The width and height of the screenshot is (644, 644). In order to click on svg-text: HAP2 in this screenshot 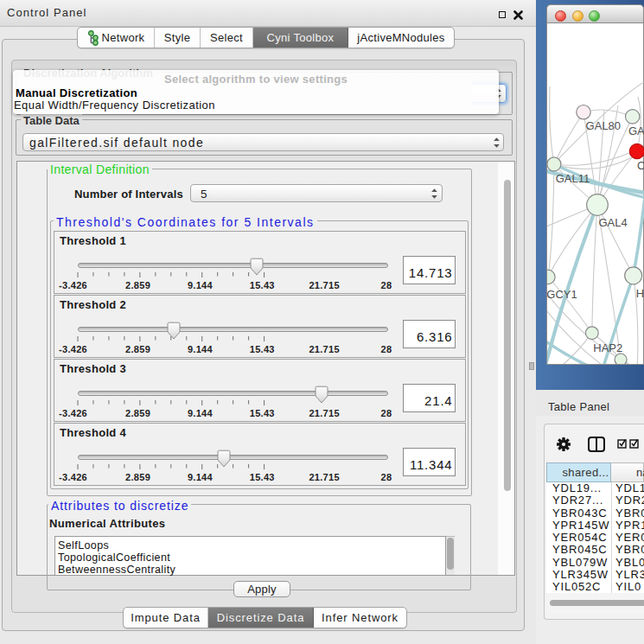, I will do `click(608, 348)`.